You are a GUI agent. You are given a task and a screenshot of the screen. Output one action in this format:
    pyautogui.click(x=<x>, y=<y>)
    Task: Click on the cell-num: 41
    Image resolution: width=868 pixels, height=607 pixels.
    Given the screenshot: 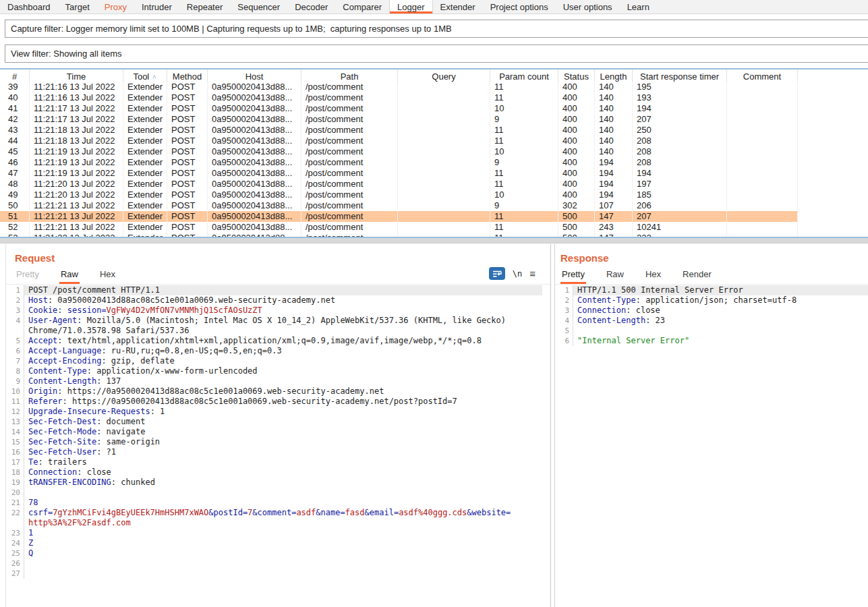 What is the action you would take?
    pyautogui.click(x=15, y=109)
    